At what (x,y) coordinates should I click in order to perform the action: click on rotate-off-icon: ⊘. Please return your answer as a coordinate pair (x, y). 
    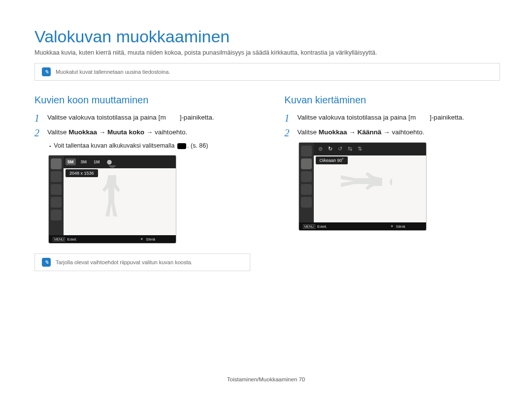
    Looking at the image, I should click on (321, 149).